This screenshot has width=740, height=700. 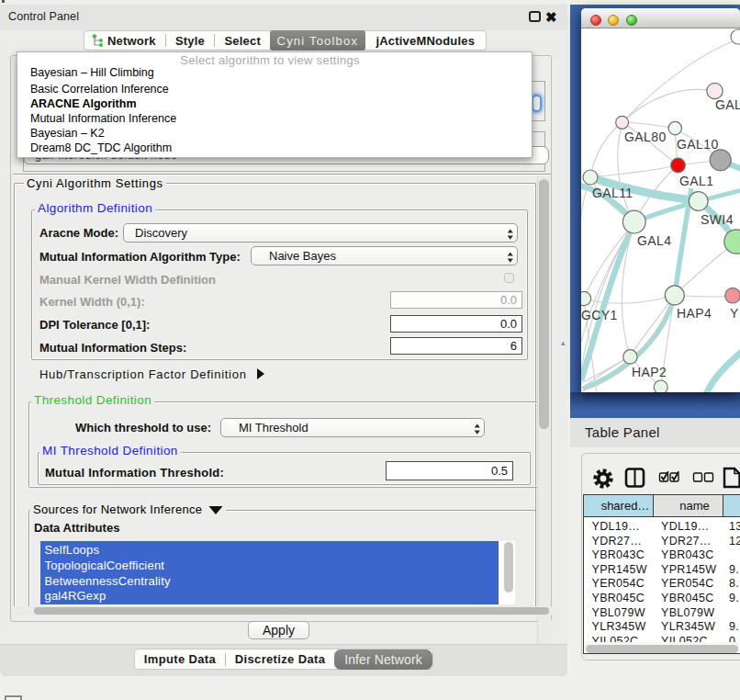 What do you see at coordinates (613, 193) in the screenshot?
I see `svg-text: GAL11` at bounding box center [613, 193].